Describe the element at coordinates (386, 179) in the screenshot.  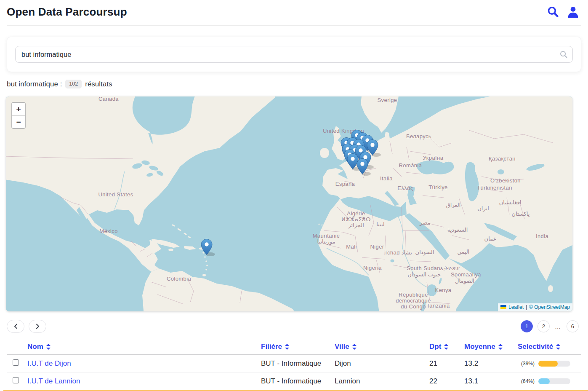
I see `map-country-label: Italia` at that location.